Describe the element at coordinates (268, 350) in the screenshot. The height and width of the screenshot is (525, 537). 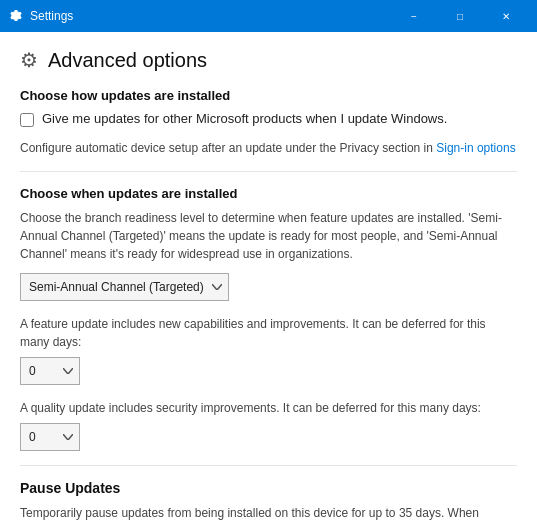
I see `feature-defer-row: A feature update includes new capabiliti…` at that location.